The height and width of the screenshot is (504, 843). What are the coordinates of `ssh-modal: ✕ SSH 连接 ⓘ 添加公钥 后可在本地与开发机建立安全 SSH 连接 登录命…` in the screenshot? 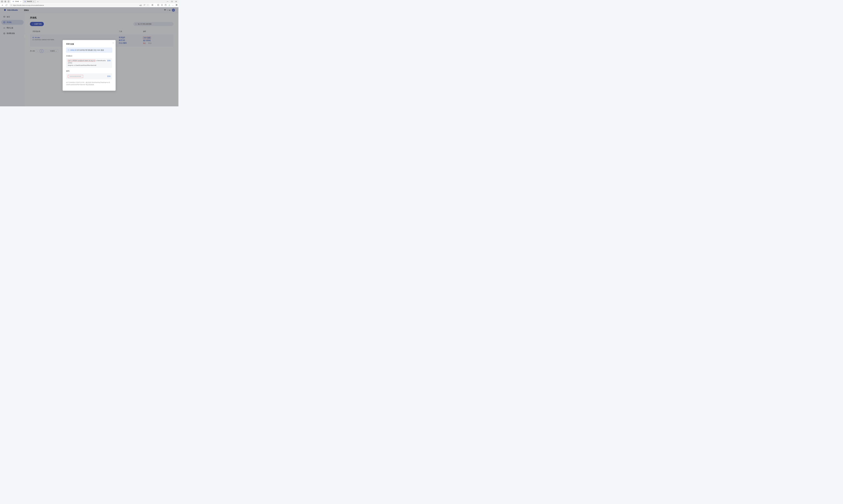 It's located at (89, 65).